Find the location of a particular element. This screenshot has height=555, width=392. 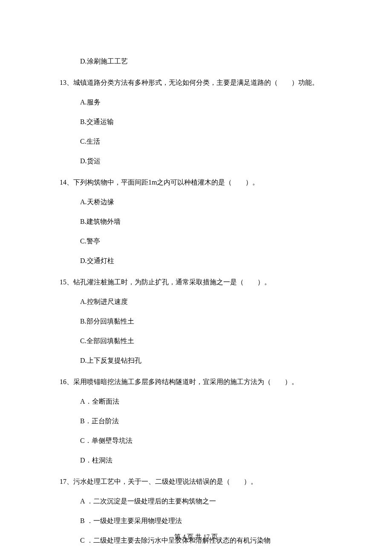

option-c: C.全部回填黏性土 is located at coordinates (215, 341).